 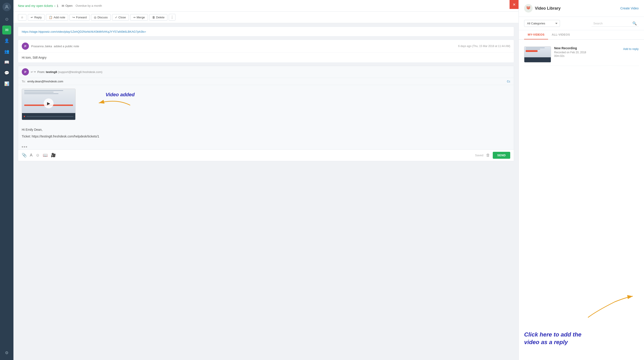 What do you see at coordinates (514, 4) in the screenshot?
I see `close-button: ✕` at bounding box center [514, 4].